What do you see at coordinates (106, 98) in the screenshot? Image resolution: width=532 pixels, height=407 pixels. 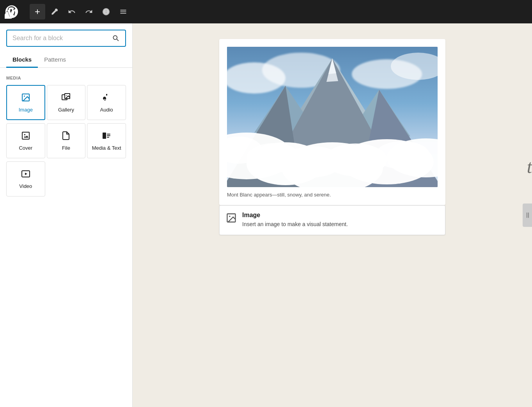 I see `audio-block-icon` at bounding box center [106, 98].